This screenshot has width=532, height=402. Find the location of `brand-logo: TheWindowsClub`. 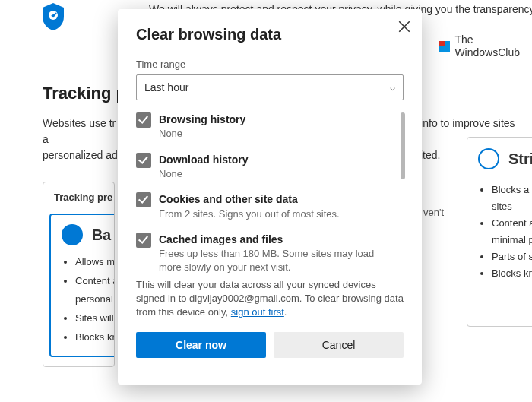

brand-logo: TheWindowsClub is located at coordinates (480, 46).